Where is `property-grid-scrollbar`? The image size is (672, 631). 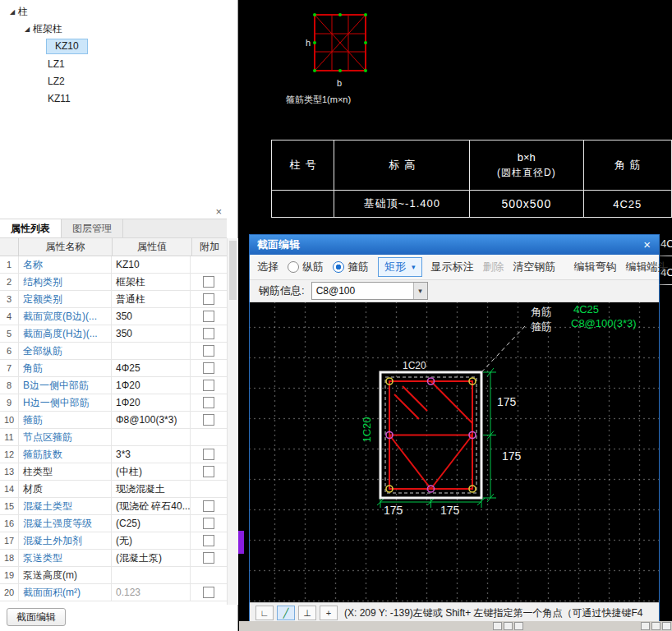
property-grid-scrollbar is located at coordinates (232, 421).